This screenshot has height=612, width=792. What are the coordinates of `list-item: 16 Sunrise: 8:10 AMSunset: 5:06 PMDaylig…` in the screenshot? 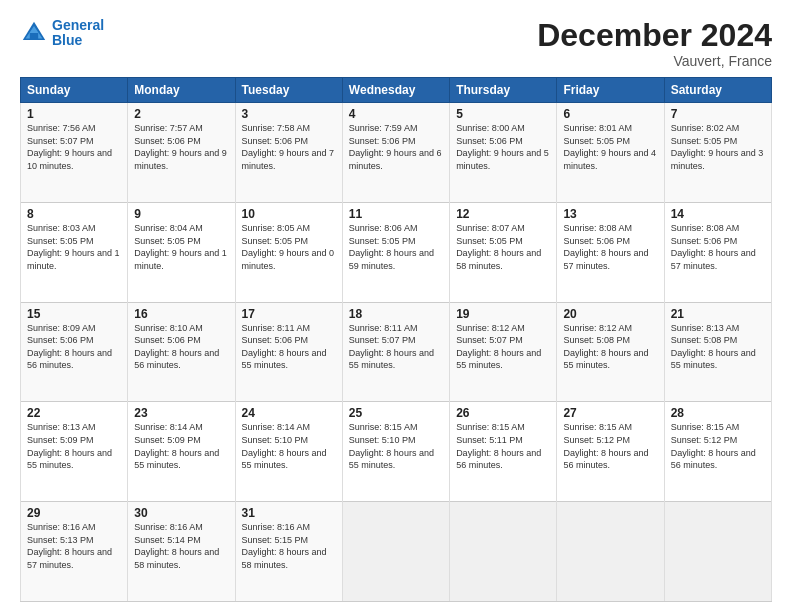 It's located at (182, 352).